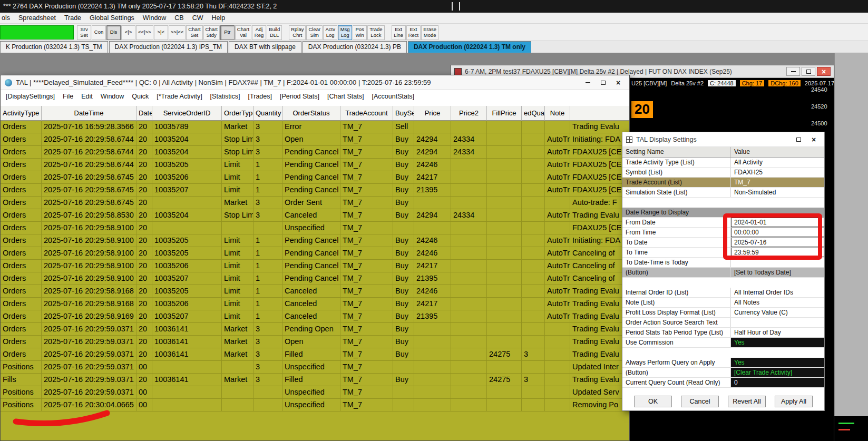  What do you see at coordinates (112, 96) in the screenshot?
I see `tal-menu-window: Window` at bounding box center [112, 96].